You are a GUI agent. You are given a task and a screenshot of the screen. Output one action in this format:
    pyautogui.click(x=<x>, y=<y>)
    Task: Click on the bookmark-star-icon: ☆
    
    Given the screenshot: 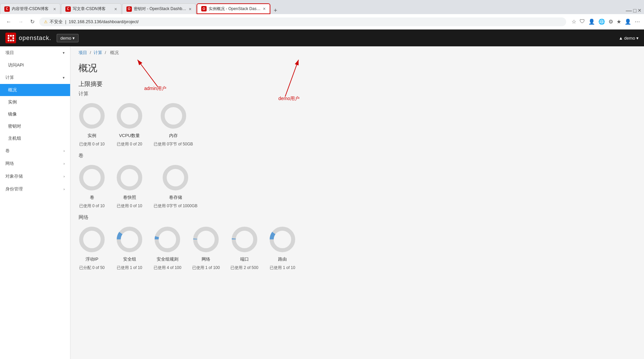 What is the action you would take?
    pyautogui.click(x=574, y=21)
    